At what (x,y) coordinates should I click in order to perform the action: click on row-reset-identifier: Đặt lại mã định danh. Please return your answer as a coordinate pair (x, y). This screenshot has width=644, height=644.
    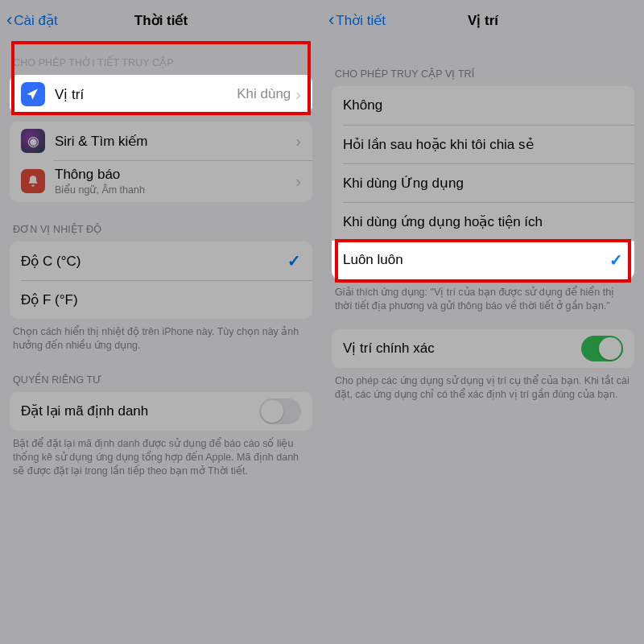
    Looking at the image, I should click on (161, 411).